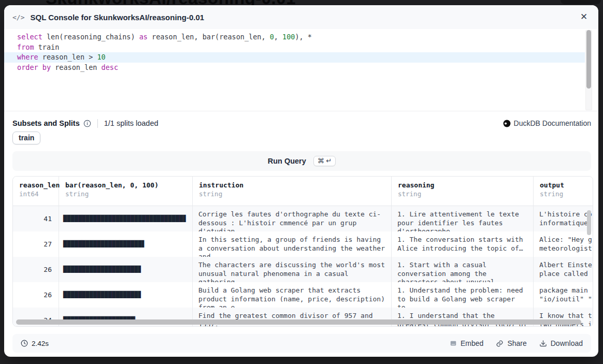  What do you see at coordinates (26, 47) in the screenshot?
I see `code-token: from` at bounding box center [26, 47].